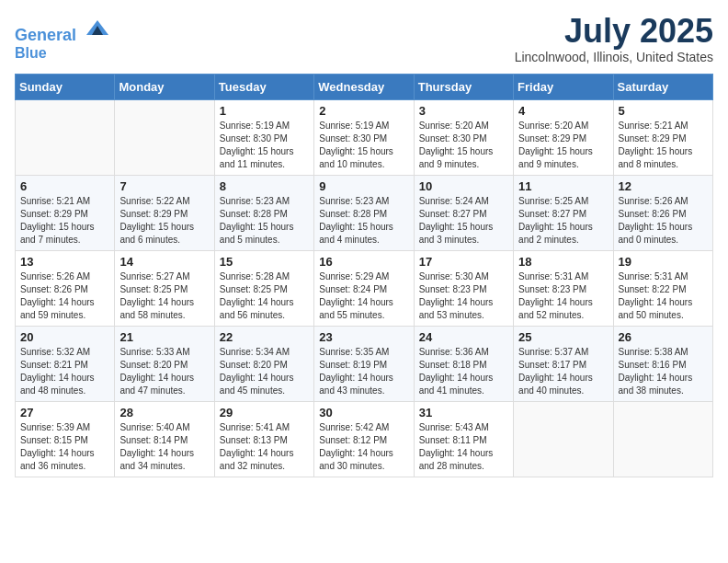  I want to click on day-info: Sunrise: 5:27 AMSunset: 8:25 PMDaylight:…, so click(164, 296).